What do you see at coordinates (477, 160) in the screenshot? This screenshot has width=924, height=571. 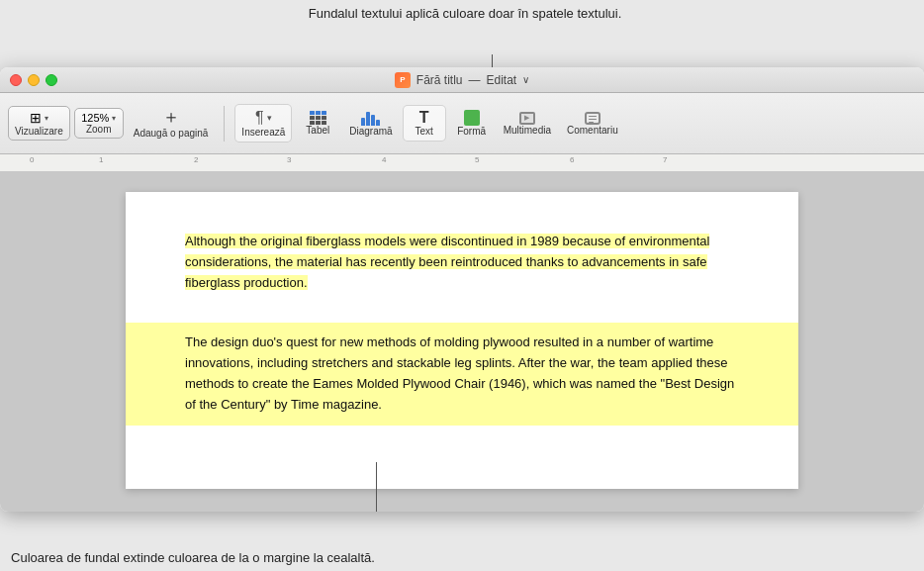 I see `ruler-mark-5: 5` at bounding box center [477, 160].